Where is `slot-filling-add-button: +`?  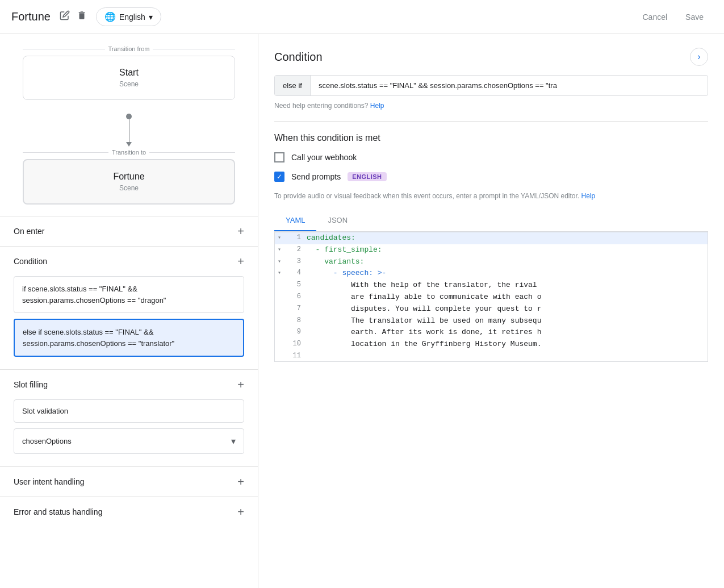
slot-filling-add-button: + is located at coordinates (241, 385).